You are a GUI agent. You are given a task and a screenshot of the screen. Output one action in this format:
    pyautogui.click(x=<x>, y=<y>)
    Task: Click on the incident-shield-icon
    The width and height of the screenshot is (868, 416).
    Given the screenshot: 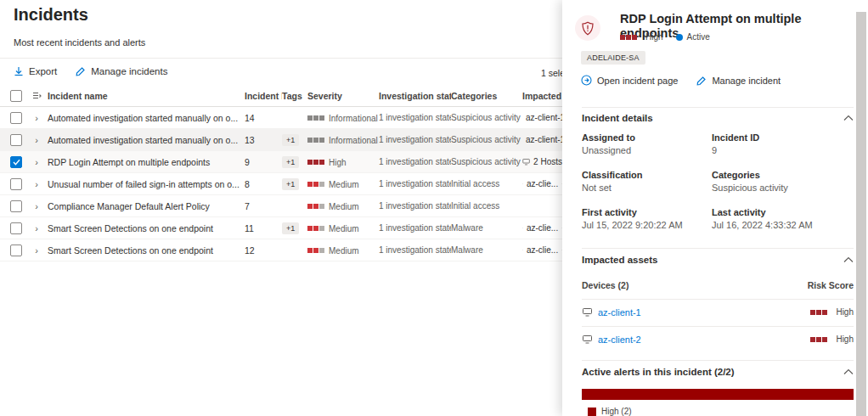 What is the action you would take?
    pyautogui.click(x=588, y=28)
    